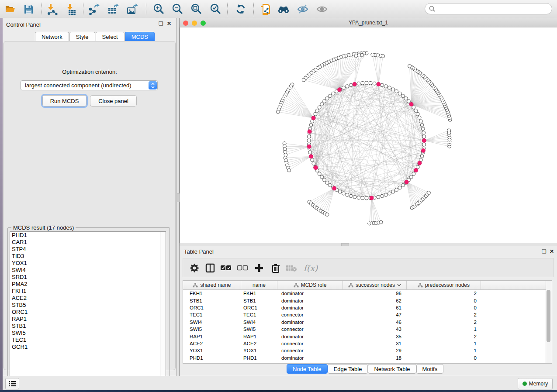 This screenshot has height=392, width=557. Describe the element at coordinates (113, 9) in the screenshot. I see `export-table-icon` at that location.